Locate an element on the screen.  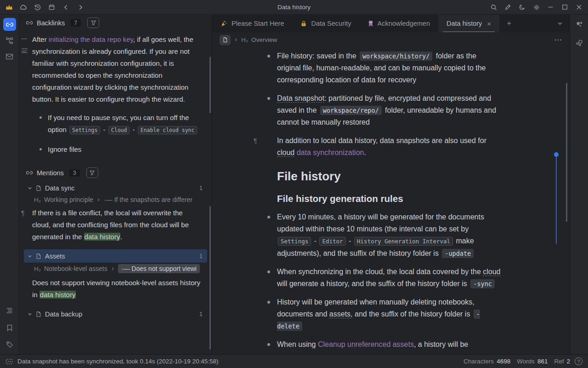
mention-doc-data-sync: Data sync 1 is located at coordinates (116, 188).